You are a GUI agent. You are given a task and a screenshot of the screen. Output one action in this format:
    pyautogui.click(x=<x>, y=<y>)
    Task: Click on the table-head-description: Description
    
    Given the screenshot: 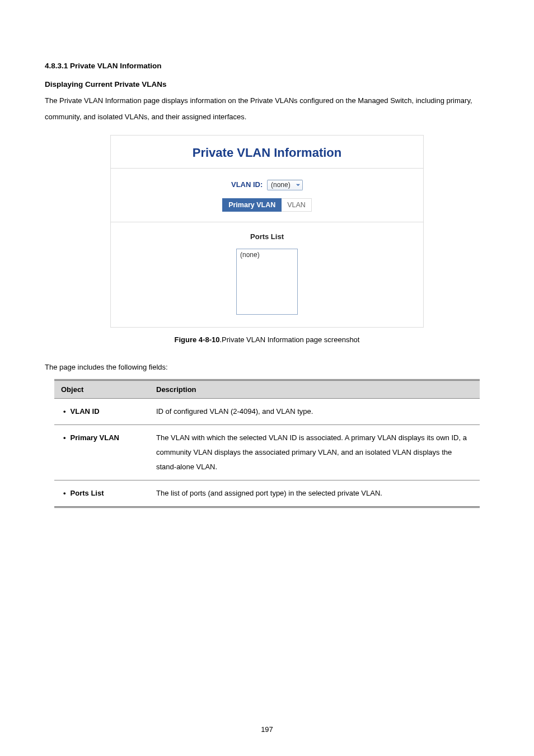 What is the action you would take?
    pyautogui.click(x=315, y=390)
    